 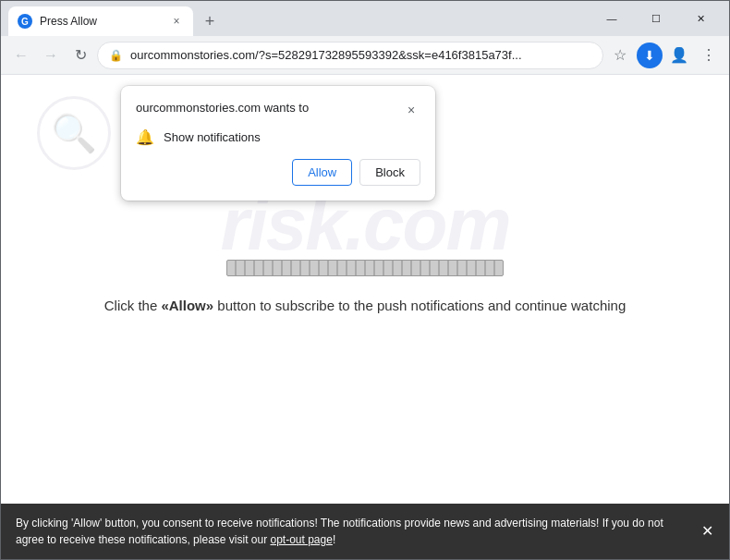 I want to click on allow-button: Allow, so click(x=322, y=172).